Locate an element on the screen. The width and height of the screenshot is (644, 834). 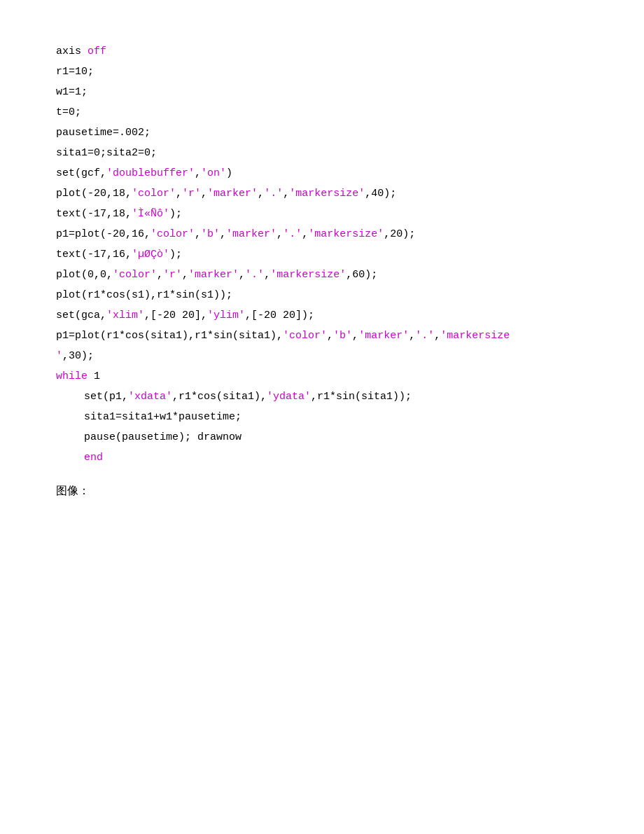
code-line-5: pausetime=.002; is located at coordinates (322, 133).